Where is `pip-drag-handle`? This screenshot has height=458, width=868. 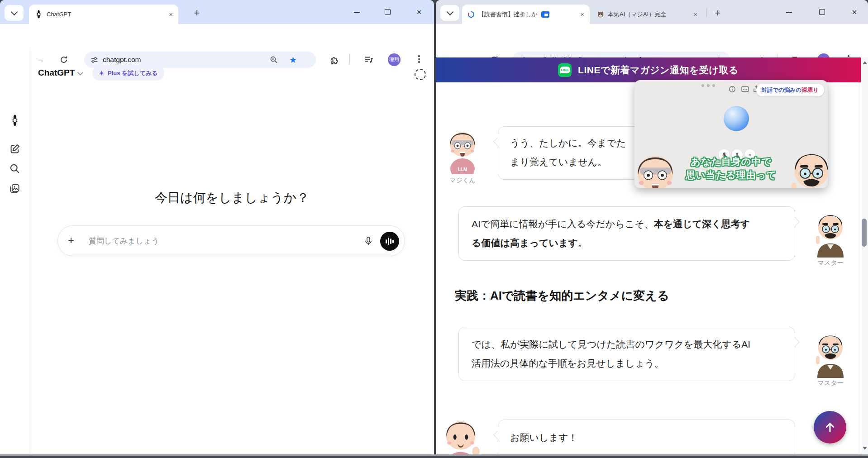
pip-drag-handle is located at coordinates (708, 86).